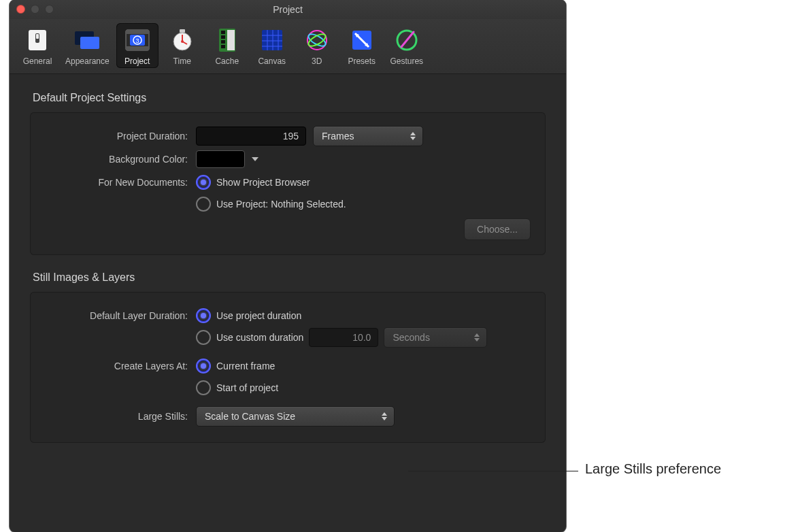 The image size is (800, 532). I want to click on radio-label: Use project duration, so click(259, 316).